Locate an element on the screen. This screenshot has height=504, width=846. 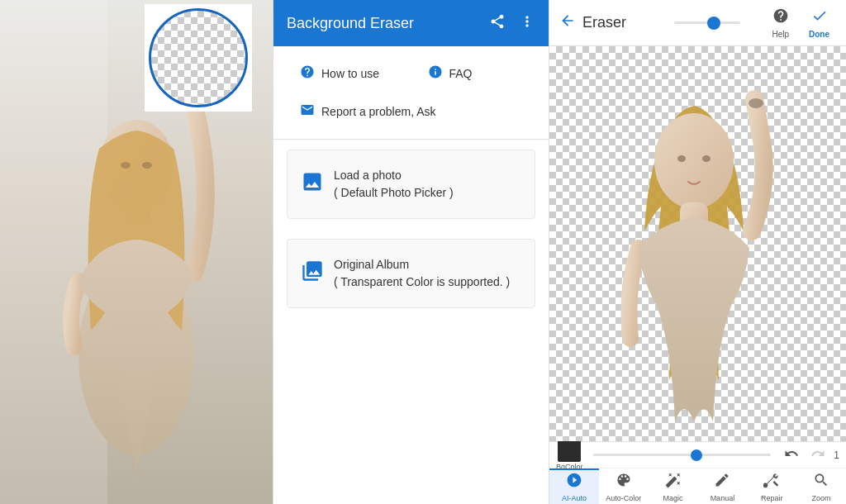
back-button is located at coordinates (568, 23).